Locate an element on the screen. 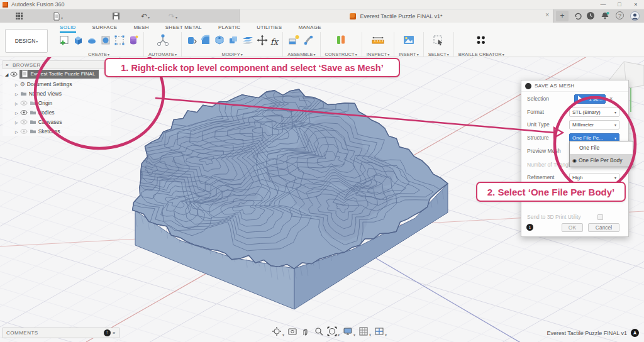  revolve-icon is located at coordinates (92, 41).